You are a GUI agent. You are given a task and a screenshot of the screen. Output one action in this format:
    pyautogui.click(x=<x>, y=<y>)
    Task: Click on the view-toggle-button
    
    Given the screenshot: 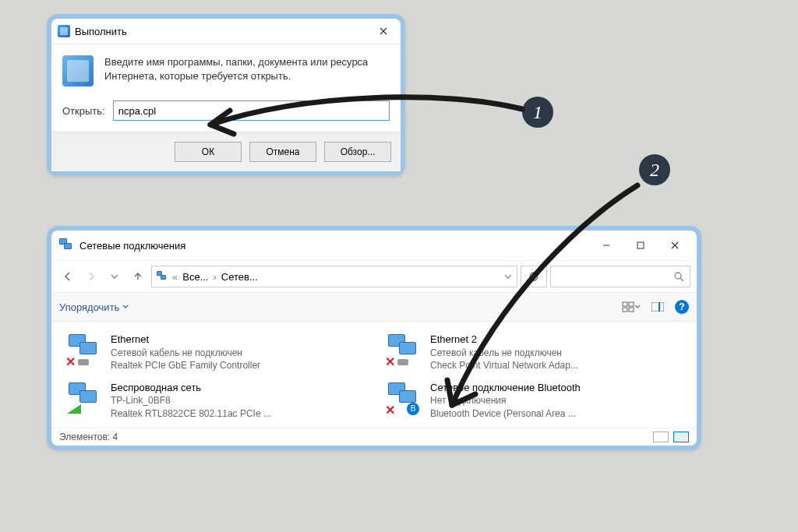 What is the action you would take?
    pyautogui.click(x=631, y=307)
    